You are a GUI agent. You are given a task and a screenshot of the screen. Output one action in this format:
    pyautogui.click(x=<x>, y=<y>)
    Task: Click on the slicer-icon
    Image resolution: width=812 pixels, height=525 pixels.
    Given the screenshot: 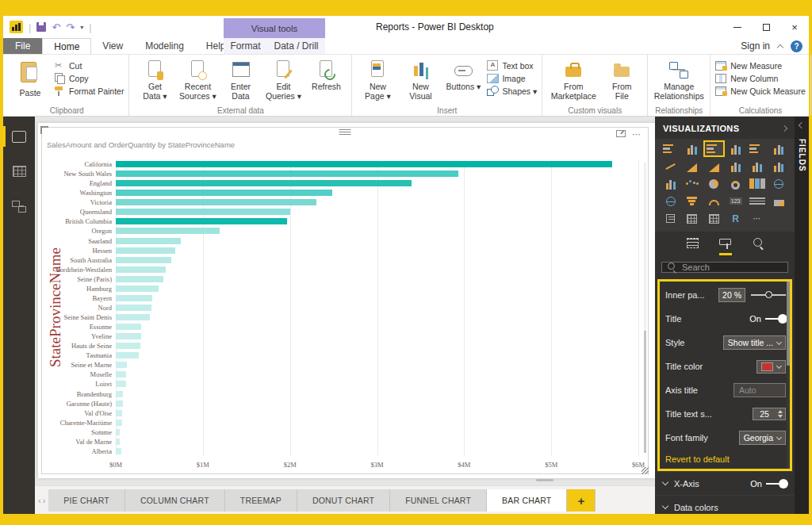 What is the action you would take?
    pyautogui.click(x=671, y=219)
    